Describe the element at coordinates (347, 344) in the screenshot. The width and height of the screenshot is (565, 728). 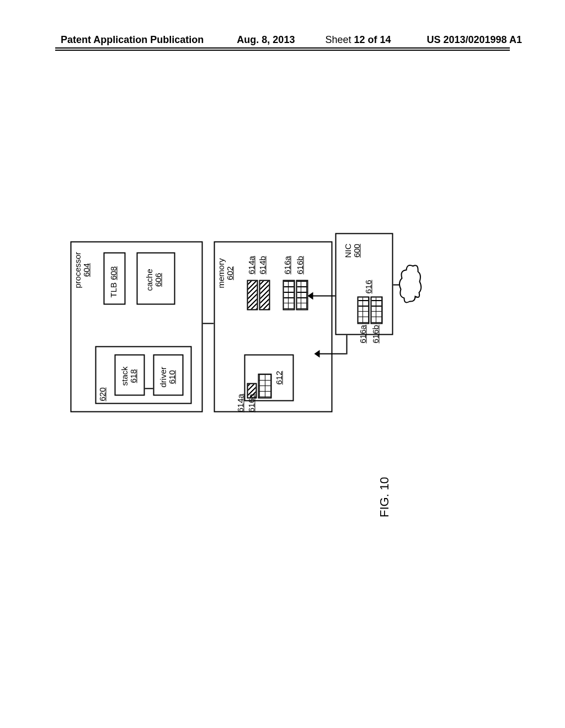
I see `arrow-nic-to-612-horz` at that location.